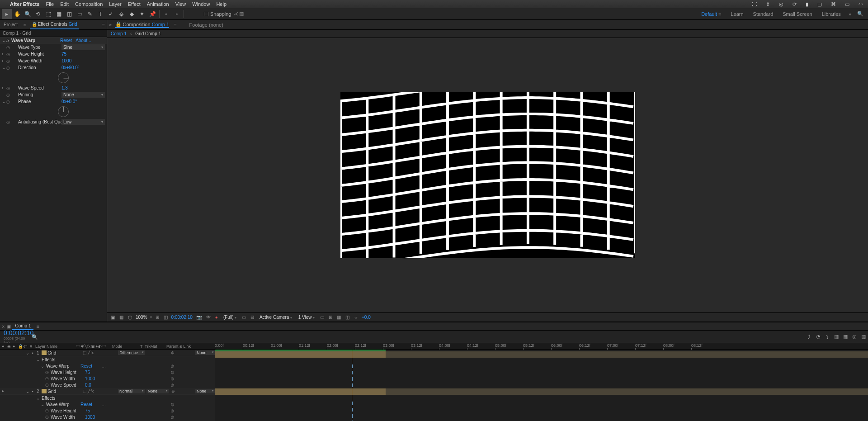 The width and height of the screenshot is (868, 421). Describe the element at coordinates (166, 14) in the screenshot. I see `fill-swatch: ▫` at that location.